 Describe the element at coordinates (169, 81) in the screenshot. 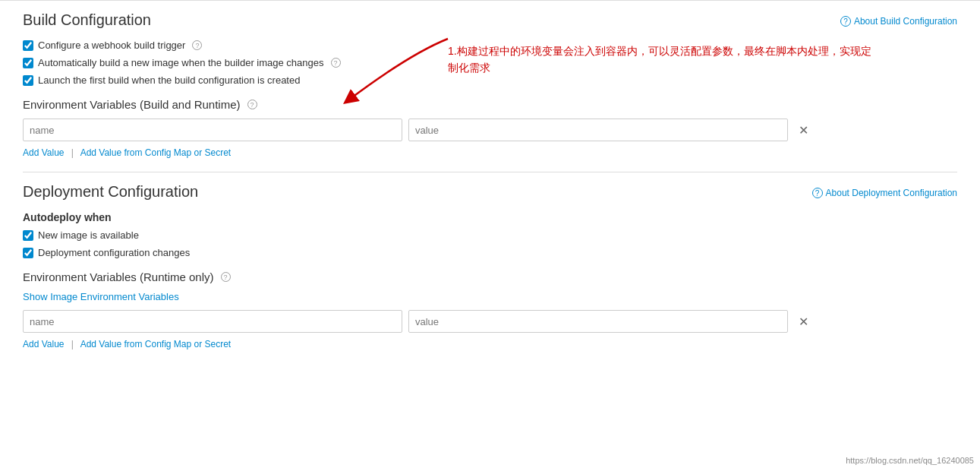

I see `launch-first-build-label: Launch the first build when the build co…` at that location.